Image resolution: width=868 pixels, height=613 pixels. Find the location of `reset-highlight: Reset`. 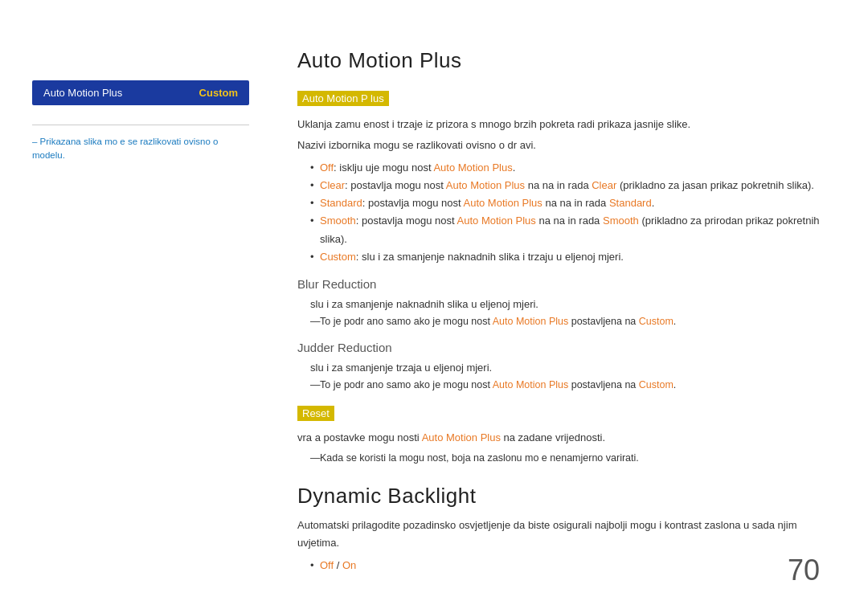

reset-highlight: Reset is located at coordinates (316, 413).